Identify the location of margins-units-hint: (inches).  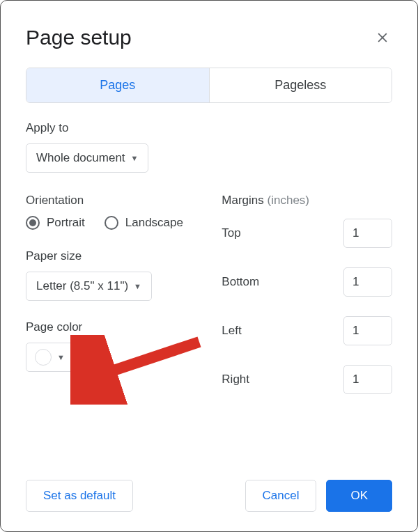
(288, 201).